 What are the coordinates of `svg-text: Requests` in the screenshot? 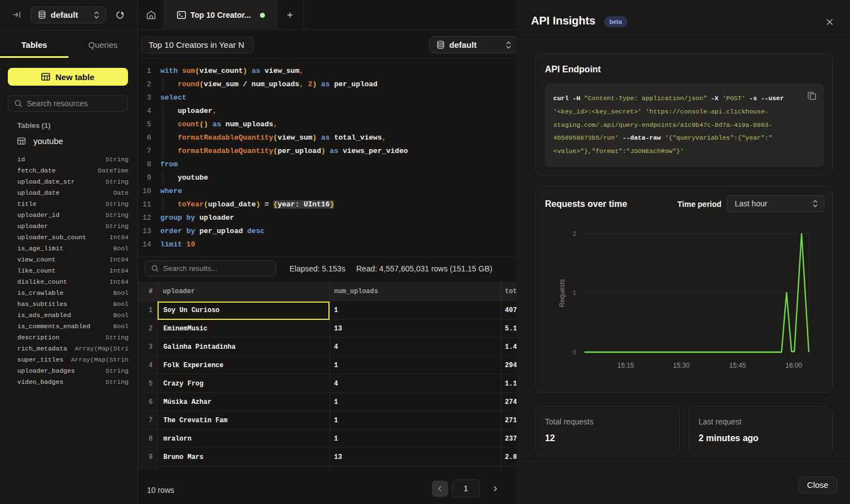 It's located at (562, 294).